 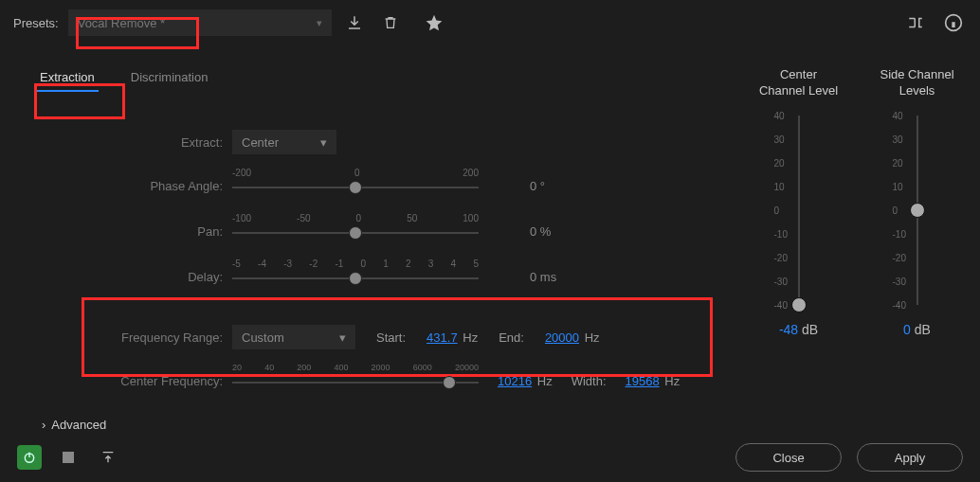 What do you see at coordinates (67, 78) in the screenshot?
I see `tab-extraction: Extraction` at bounding box center [67, 78].